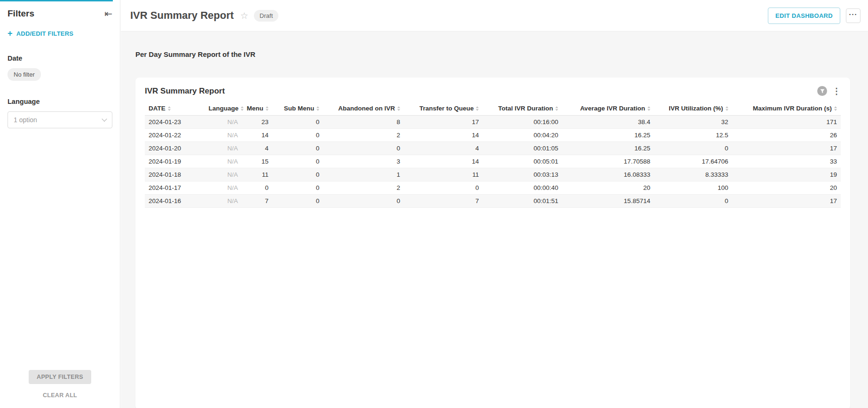  What do you see at coordinates (450, 108) in the screenshot?
I see `column-header-inner: Transfer to Queue` at bounding box center [450, 108].